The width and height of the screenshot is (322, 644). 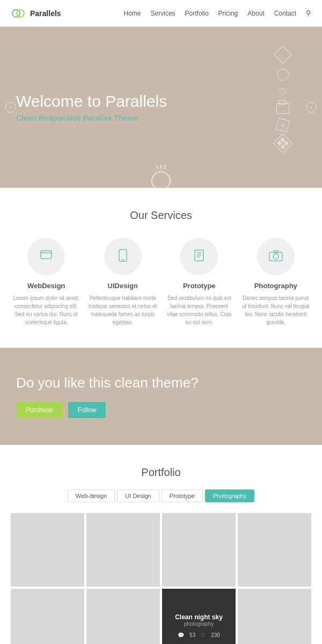 I want to click on nav-links: Home Services Portfolio Pricing About Co…, so click(x=218, y=13).